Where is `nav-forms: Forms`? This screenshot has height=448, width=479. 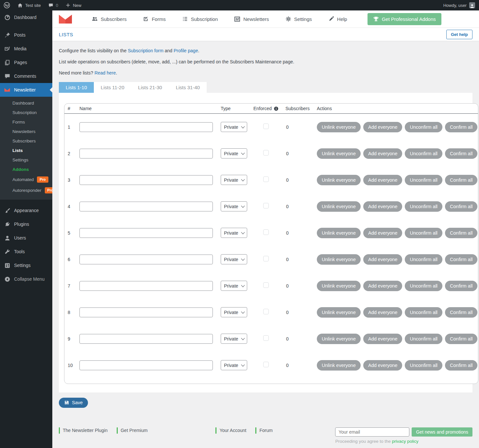
nav-forms: Forms is located at coordinates (154, 19).